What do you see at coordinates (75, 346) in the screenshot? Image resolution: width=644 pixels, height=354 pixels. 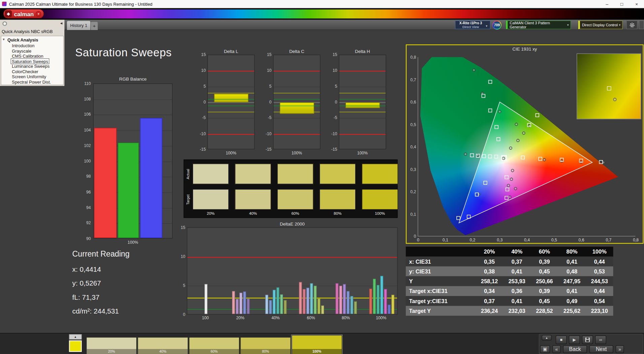 I see `active-pattern-swatch` at bounding box center [75, 346].